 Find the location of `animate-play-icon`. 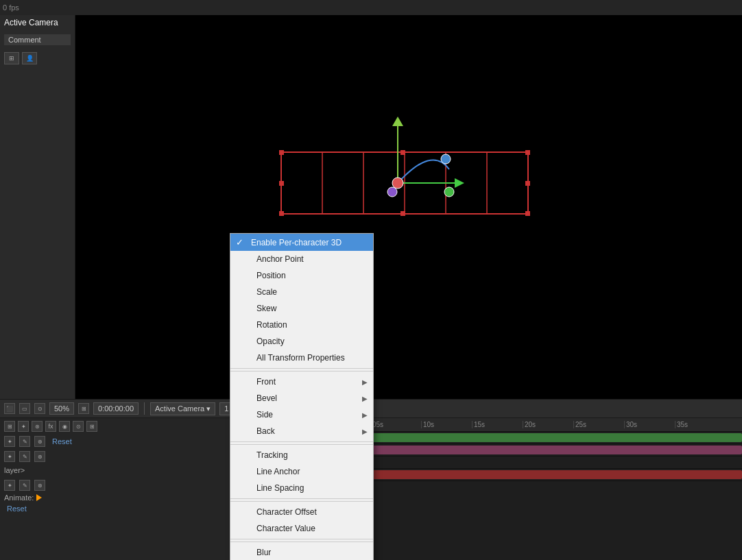

animate-play-icon is located at coordinates (40, 498).